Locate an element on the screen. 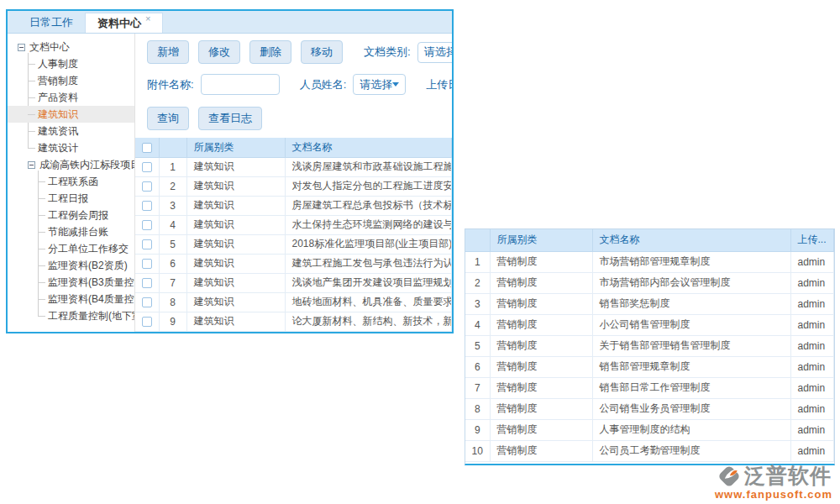 Image resolution: width=840 pixels, height=504 pixels. person-select: 请选择 is located at coordinates (380, 84).